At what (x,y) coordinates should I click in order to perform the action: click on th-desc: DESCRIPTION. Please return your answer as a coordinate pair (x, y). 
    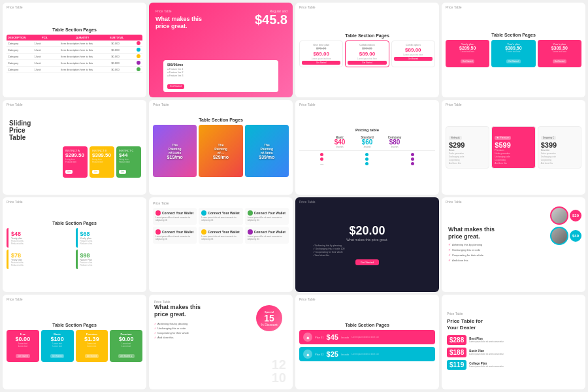
    Looking at the image, I should click on (24, 38).